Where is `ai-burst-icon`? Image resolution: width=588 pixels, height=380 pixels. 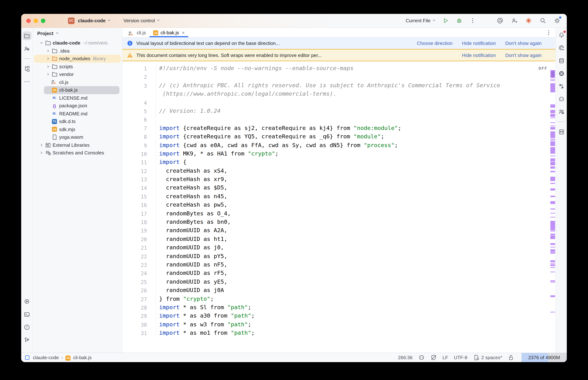
ai-burst-icon is located at coordinates (528, 21).